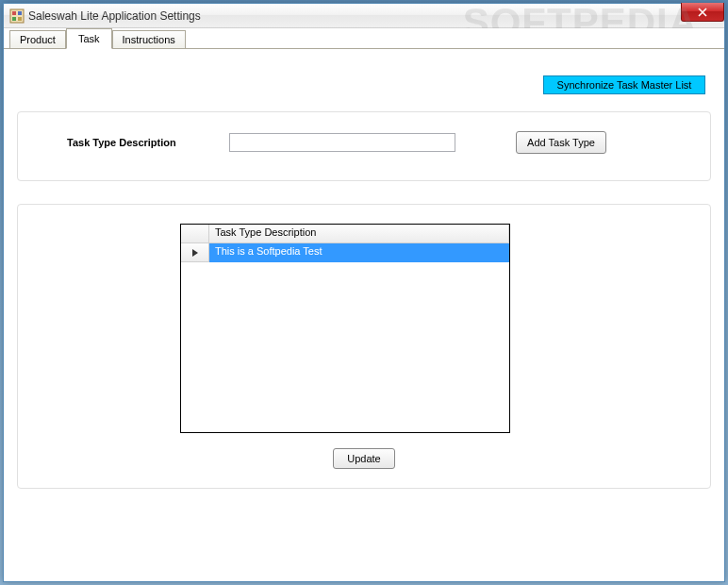 This screenshot has width=728, height=585. I want to click on titlebar: Saleswah Lite Application Settings, so click(364, 16).